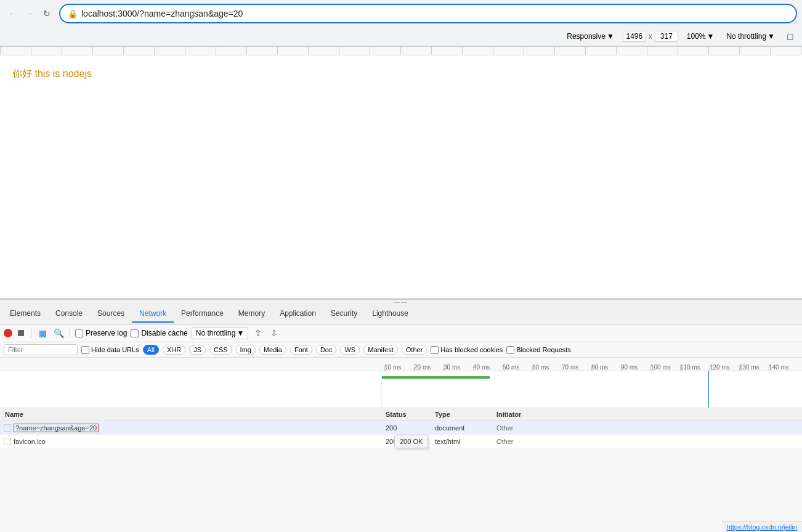  Describe the element at coordinates (634, 36) in the screenshot. I see `width-input` at that location.